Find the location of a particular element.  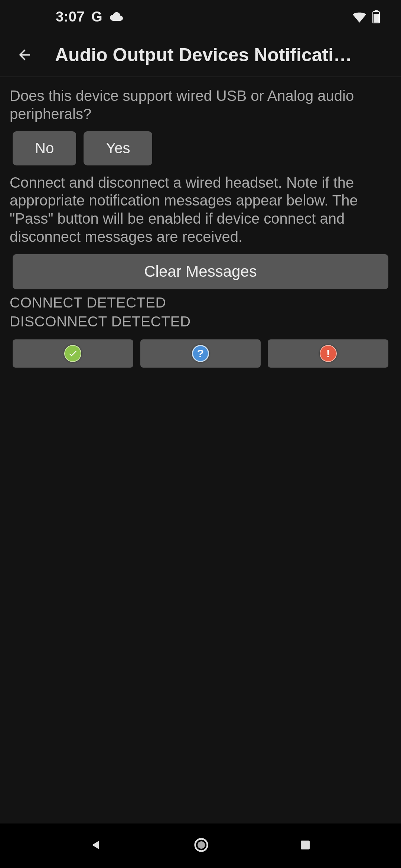

wifi-icon is located at coordinates (359, 17).